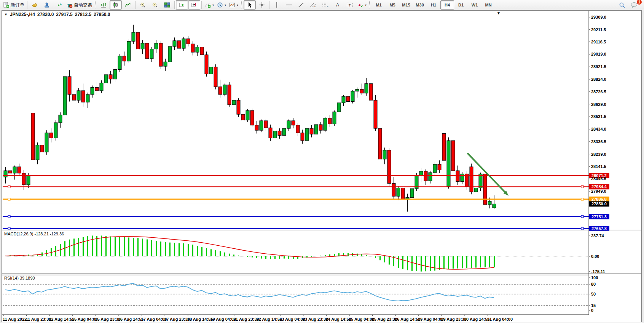  Describe the element at coordinates (313, 5) in the screenshot. I see `channel-tool-button: E` at that location.